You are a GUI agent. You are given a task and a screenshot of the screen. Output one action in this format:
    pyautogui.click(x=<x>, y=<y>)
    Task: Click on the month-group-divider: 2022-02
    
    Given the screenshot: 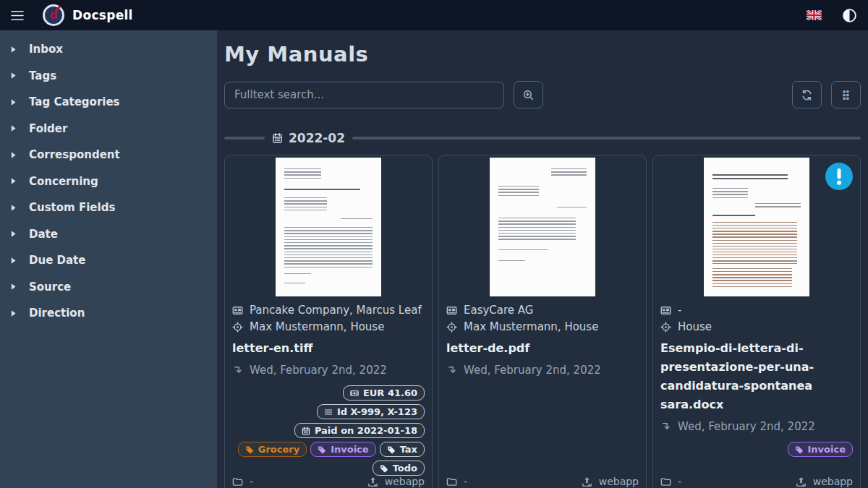 What is the action you would take?
    pyautogui.click(x=542, y=138)
    